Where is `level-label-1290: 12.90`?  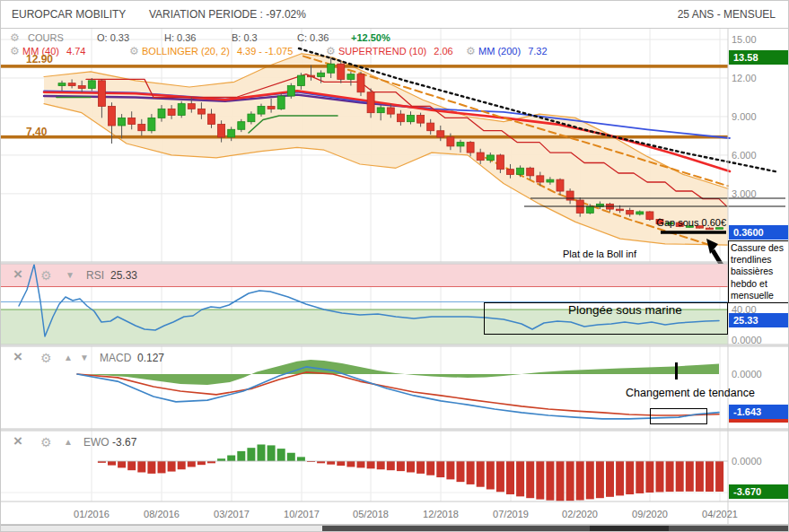 level-label-1290: 12.90 is located at coordinates (39, 59).